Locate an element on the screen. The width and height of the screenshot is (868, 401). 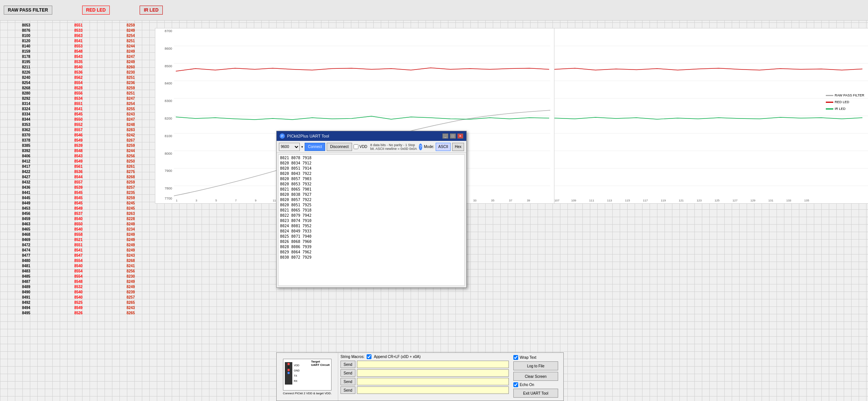
pin-vdd is located at coordinates (289, 364).